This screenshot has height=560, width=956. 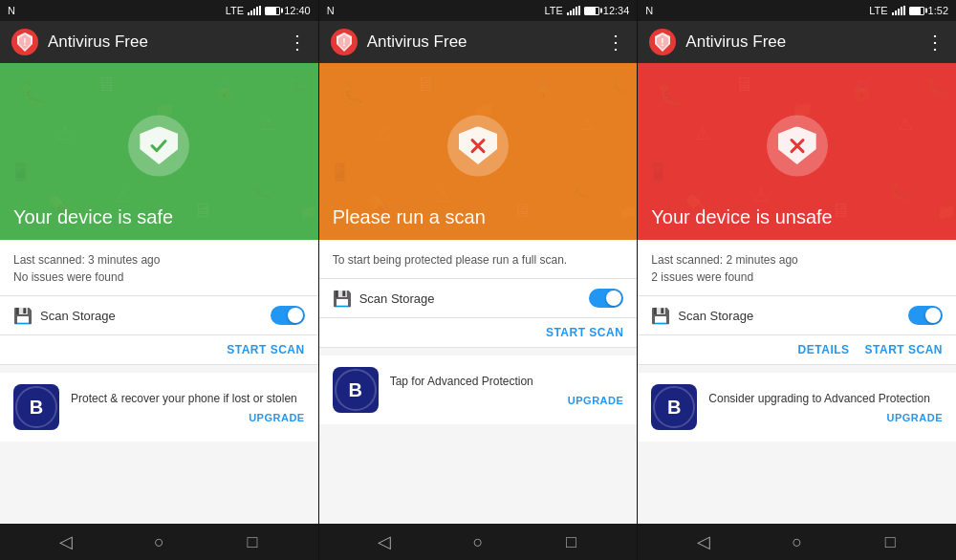 What do you see at coordinates (617, 11) in the screenshot?
I see `time-display: 12:34` at bounding box center [617, 11].